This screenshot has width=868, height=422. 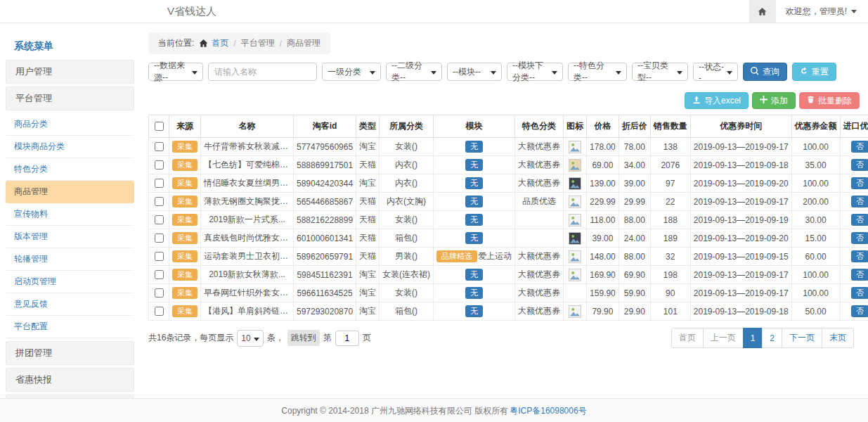 What do you see at coordinates (634, 293) in the screenshot?
I see `cell-discount-price: 59.90` at bounding box center [634, 293].